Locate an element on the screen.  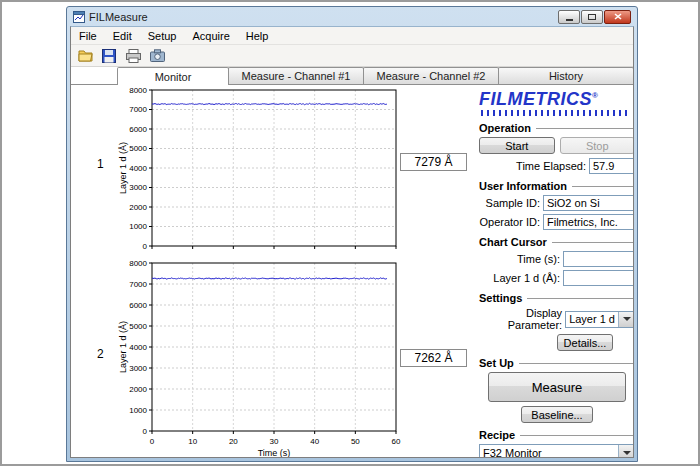
operator-id-row: Operator ID: is located at coordinates (556, 222).